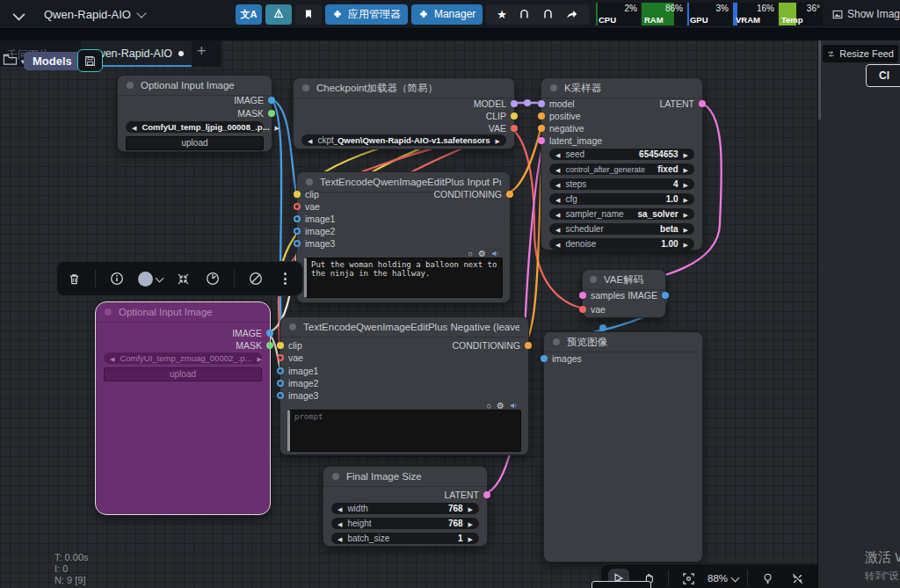 This screenshot has height=588, width=900. Describe the element at coordinates (150, 279) in the screenshot. I see `node-color-picker` at that location.